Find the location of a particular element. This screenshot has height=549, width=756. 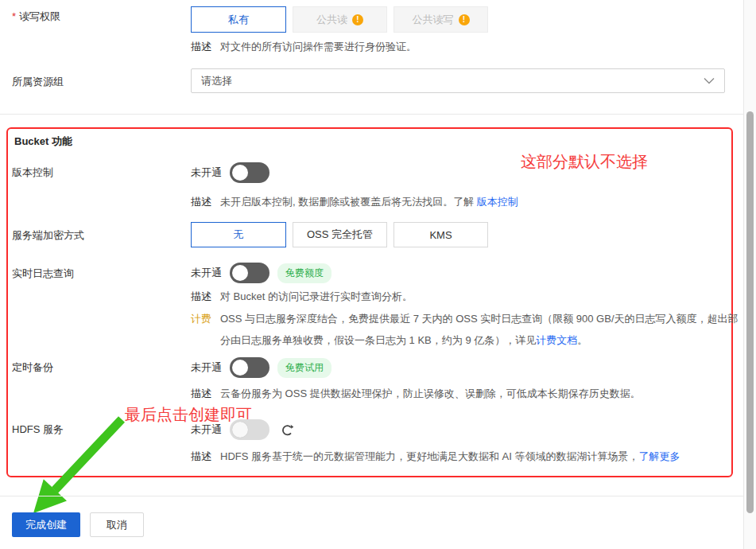

billing-doc-link: 计费文档 is located at coordinates (556, 341).